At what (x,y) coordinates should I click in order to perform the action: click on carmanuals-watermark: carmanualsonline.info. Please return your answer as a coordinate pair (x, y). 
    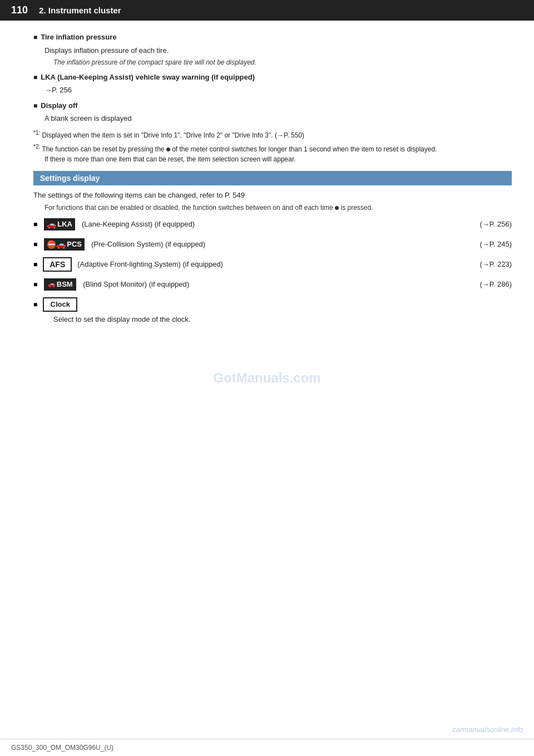
    Looking at the image, I should click on (488, 729).